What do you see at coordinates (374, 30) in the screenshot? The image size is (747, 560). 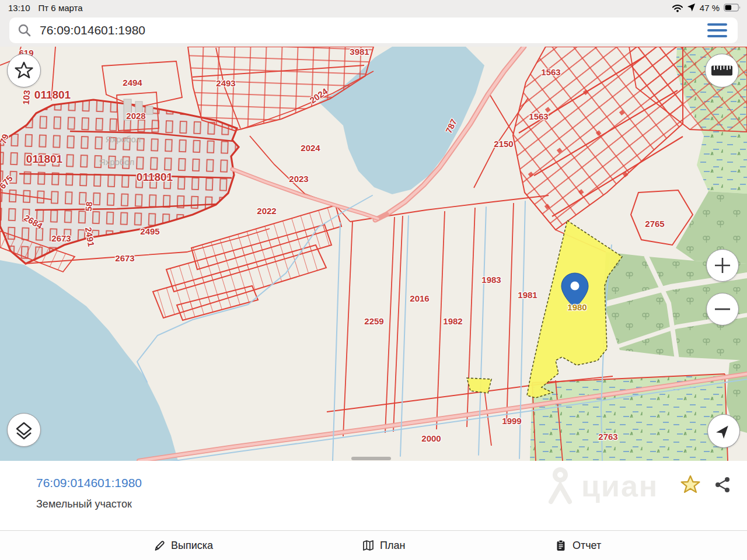 I see `search-bar` at bounding box center [374, 30].